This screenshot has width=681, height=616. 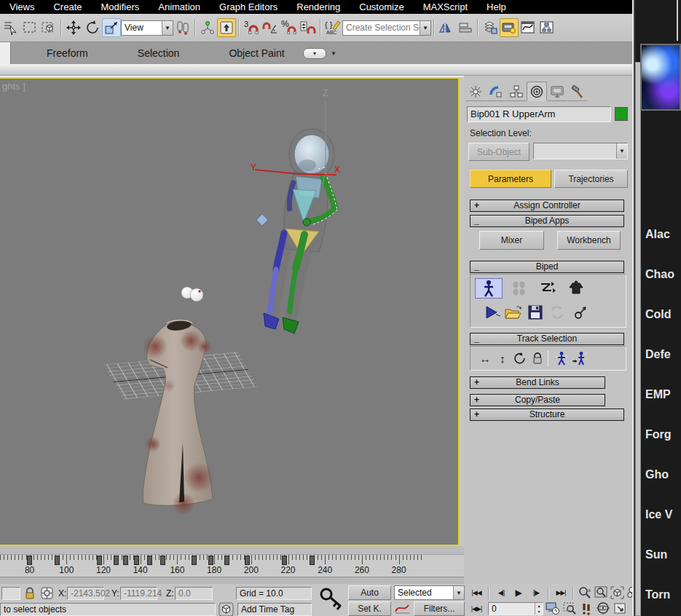 What do you see at coordinates (547, 205) in the screenshot?
I see `rollout-assign-controller: + Assign Controller` at bounding box center [547, 205].